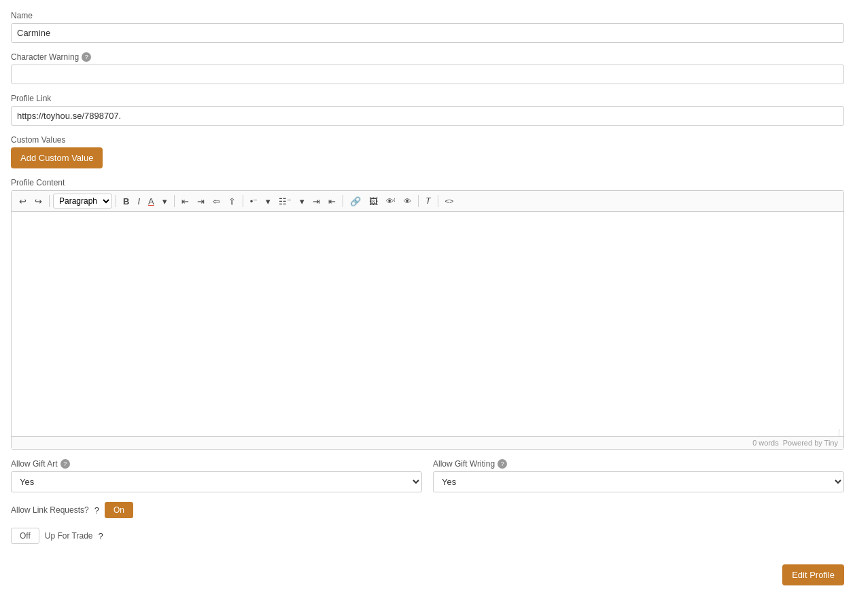 The image size is (855, 616). What do you see at coordinates (765, 443) in the screenshot?
I see `word-count: 0 words` at bounding box center [765, 443].